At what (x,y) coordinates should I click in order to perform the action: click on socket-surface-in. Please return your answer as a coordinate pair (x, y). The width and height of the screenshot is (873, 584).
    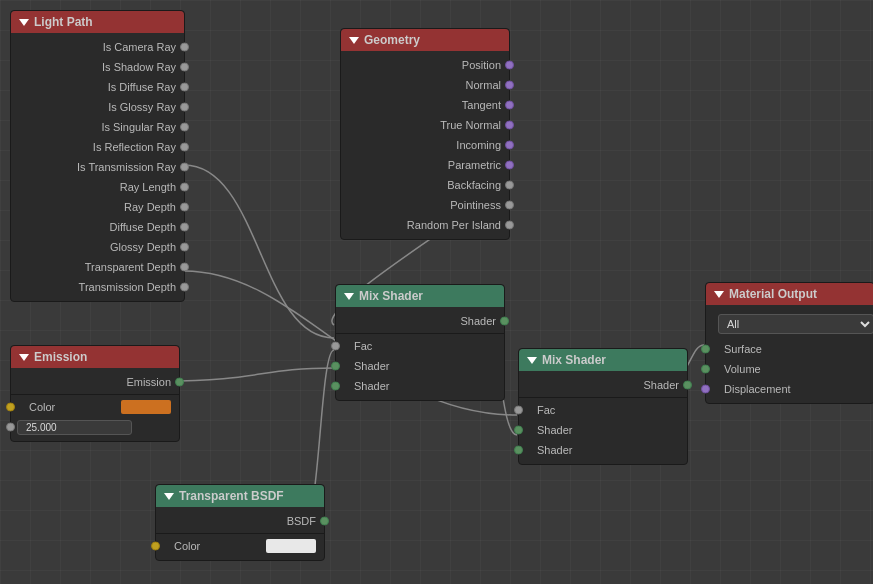
    Looking at the image, I should click on (706, 350).